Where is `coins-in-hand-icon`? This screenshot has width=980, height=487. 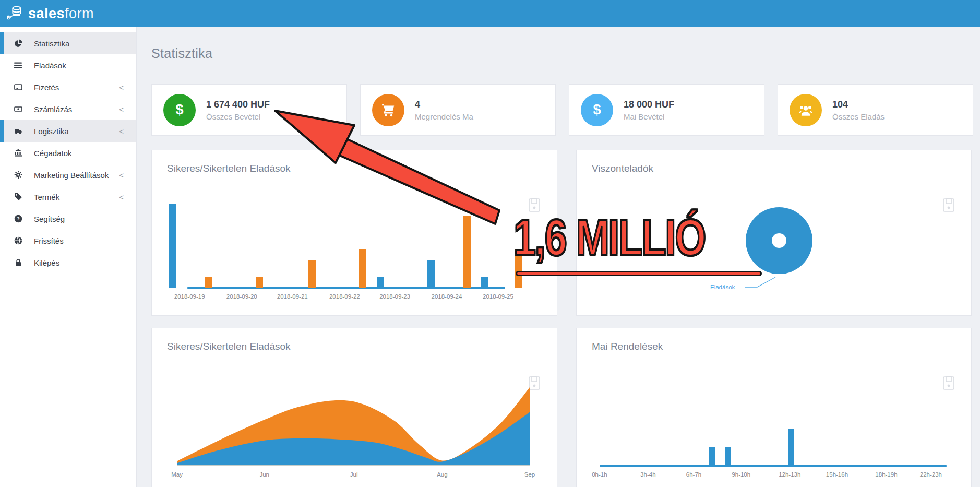 coins-in-hand-icon is located at coordinates (15, 14).